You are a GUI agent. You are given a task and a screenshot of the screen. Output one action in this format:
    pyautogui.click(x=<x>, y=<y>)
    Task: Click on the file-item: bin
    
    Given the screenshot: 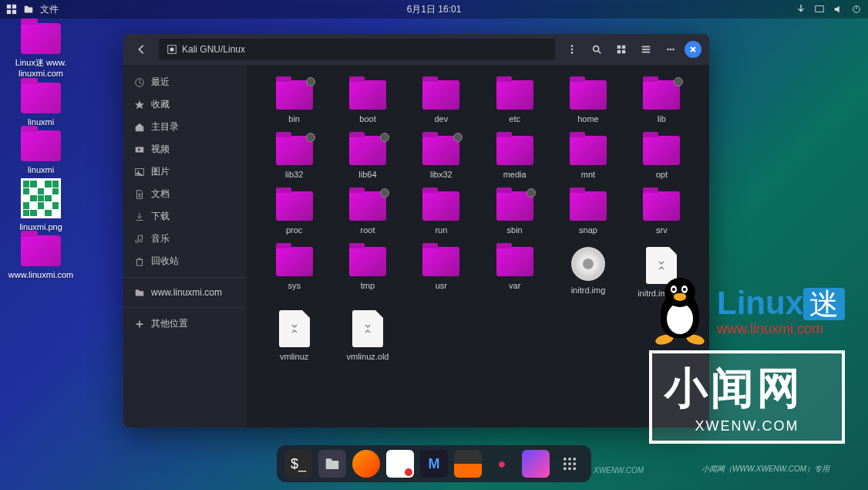 What is the action you would take?
    pyautogui.click(x=294, y=102)
    